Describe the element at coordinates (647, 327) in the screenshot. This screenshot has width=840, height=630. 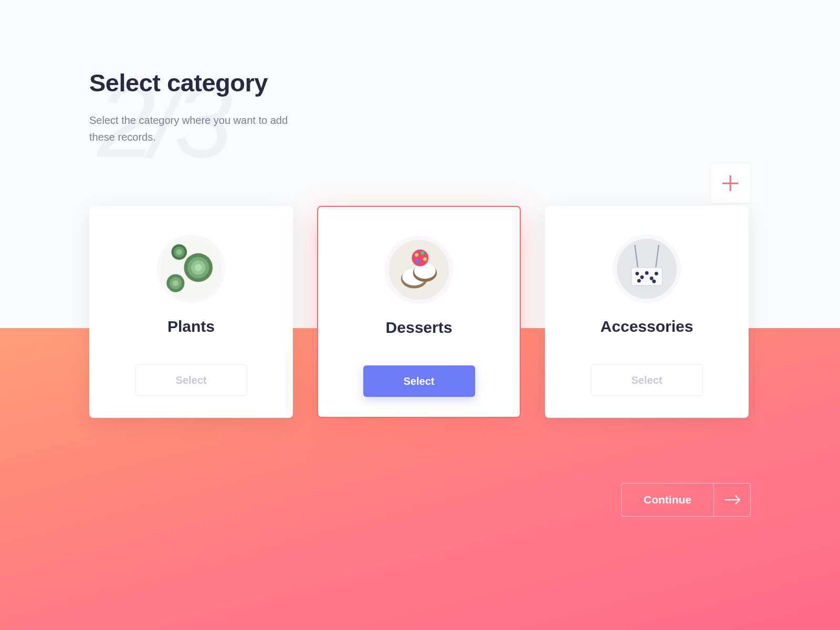
I see `category-title: Accessories` at that location.